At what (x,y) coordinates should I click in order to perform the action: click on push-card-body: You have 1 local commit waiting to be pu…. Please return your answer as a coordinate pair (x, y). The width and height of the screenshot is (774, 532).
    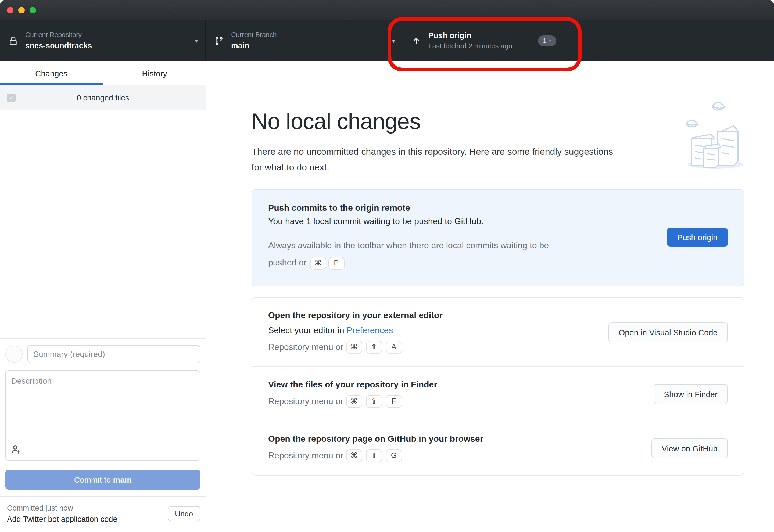
    Looking at the image, I should click on (460, 222).